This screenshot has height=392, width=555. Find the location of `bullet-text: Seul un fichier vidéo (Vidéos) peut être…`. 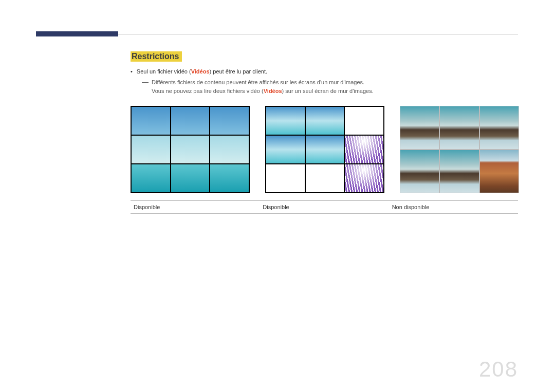

bullet-text: Seul un fichier vidéo (Vidéos) peut être… is located at coordinates (202, 72).